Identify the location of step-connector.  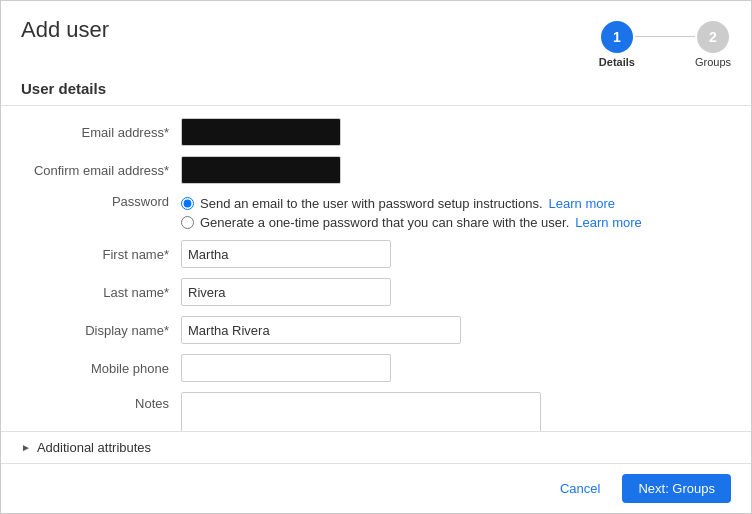
(665, 36).